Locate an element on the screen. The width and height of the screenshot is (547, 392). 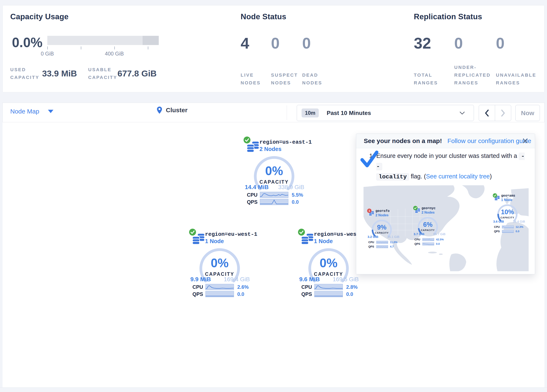
qps-row: QPS 4.7 is located at coordinates (383, 247).